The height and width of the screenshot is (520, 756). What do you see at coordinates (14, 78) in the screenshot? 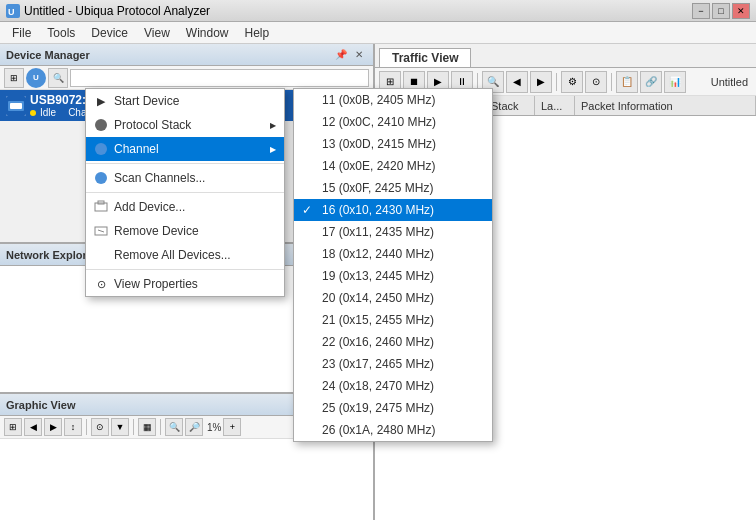
I see `dm-tool1: ⊞` at bounding box center [14, 78].